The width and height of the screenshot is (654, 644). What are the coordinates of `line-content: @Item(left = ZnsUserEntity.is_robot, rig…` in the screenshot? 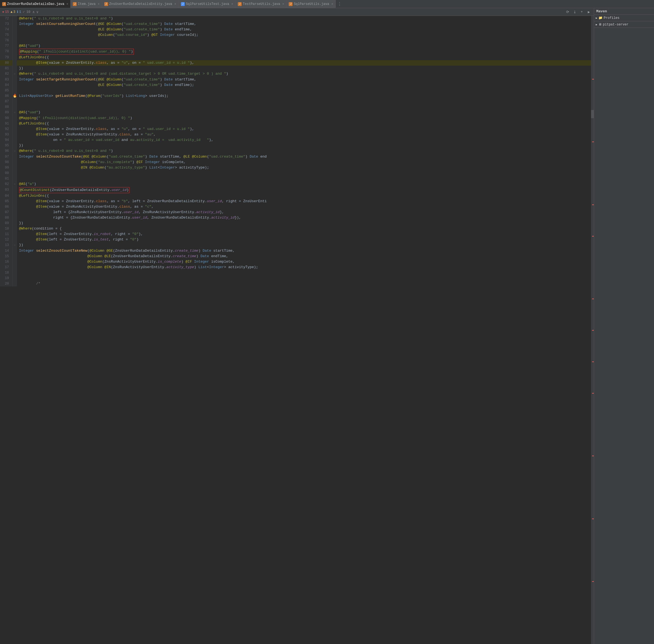 It's located at (304, 234).